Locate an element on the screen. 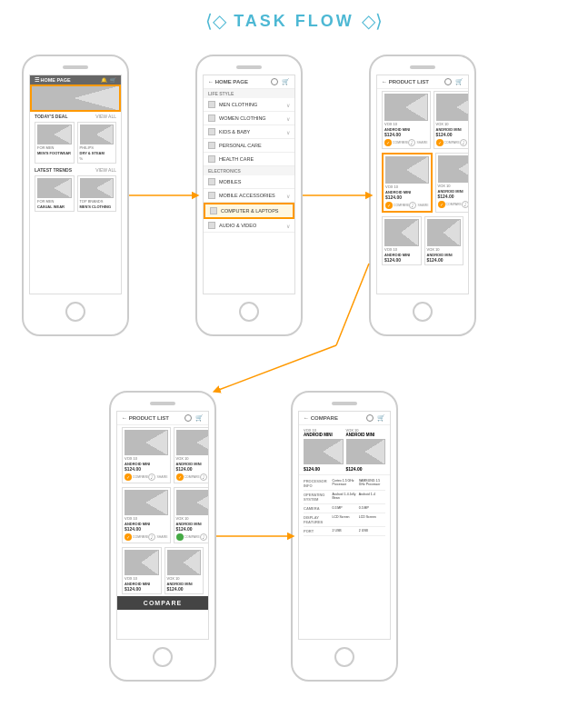  compare-table: PROCESSOR INFO Cortex 1.5 GHz Processor … is located at coordinates (344, 507).